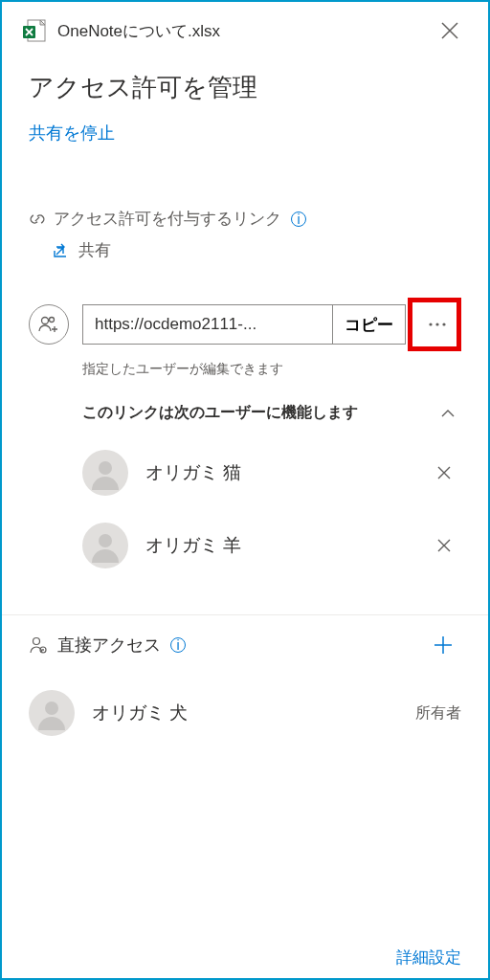 This screenshot has width=490, height=980. I want to click on file-name: OneNoteについて.xlsx, so click(244, 31).